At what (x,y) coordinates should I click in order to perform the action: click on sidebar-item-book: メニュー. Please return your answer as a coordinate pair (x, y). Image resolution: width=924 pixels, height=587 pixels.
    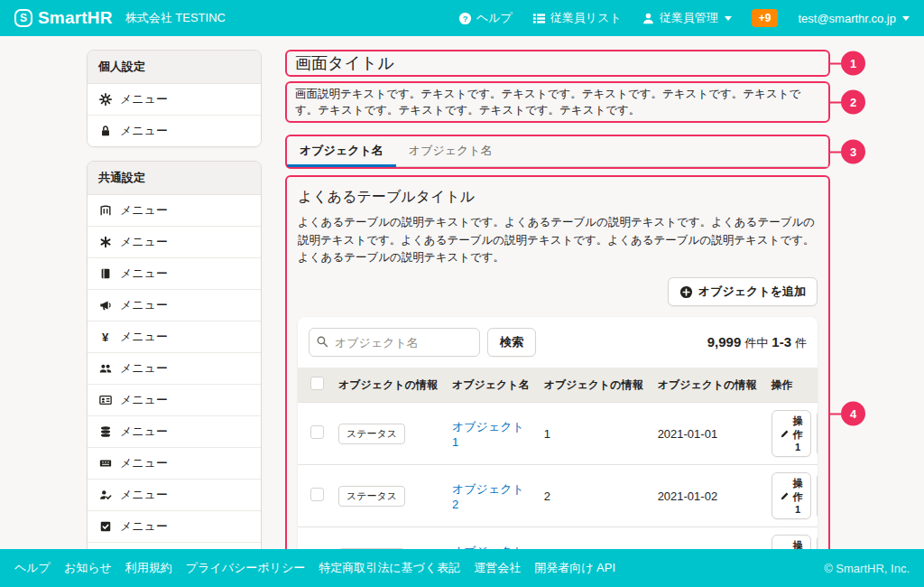
    Looking at the image, I should click on (174, 273).